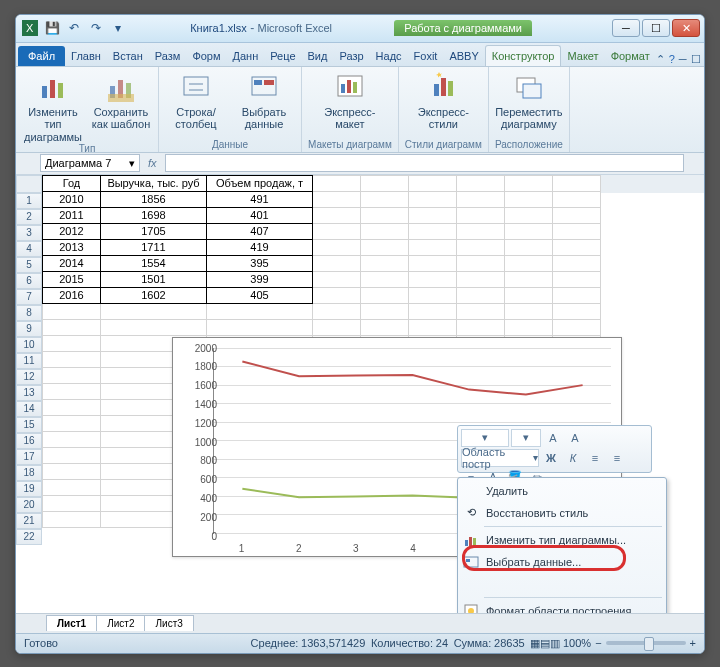  I want to click on cell: 1554, so click(154, 263).